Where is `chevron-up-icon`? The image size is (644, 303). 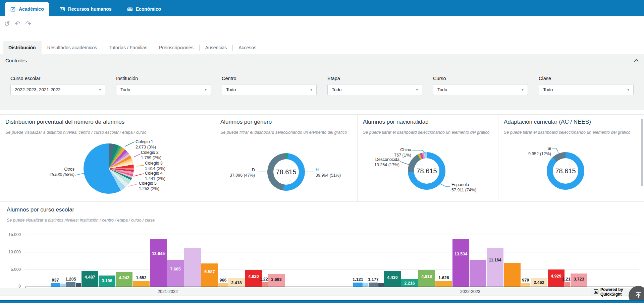
chevron-up-icon is located at coordinates (636, 60).